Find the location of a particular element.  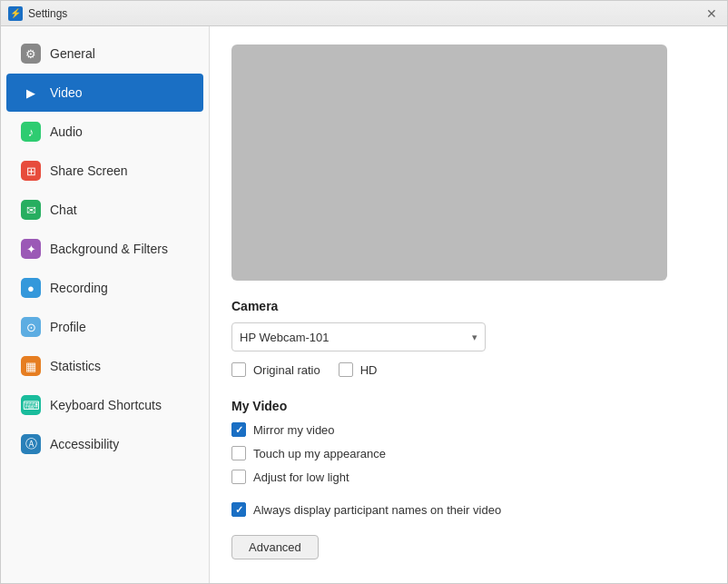

checkbox-hd is located at coordinates (346, 370).